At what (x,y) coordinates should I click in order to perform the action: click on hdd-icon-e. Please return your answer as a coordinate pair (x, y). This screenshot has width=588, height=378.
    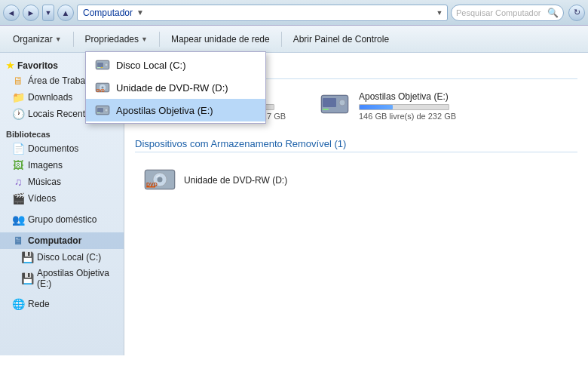
    Looking at the image, I should click on (103, 110).